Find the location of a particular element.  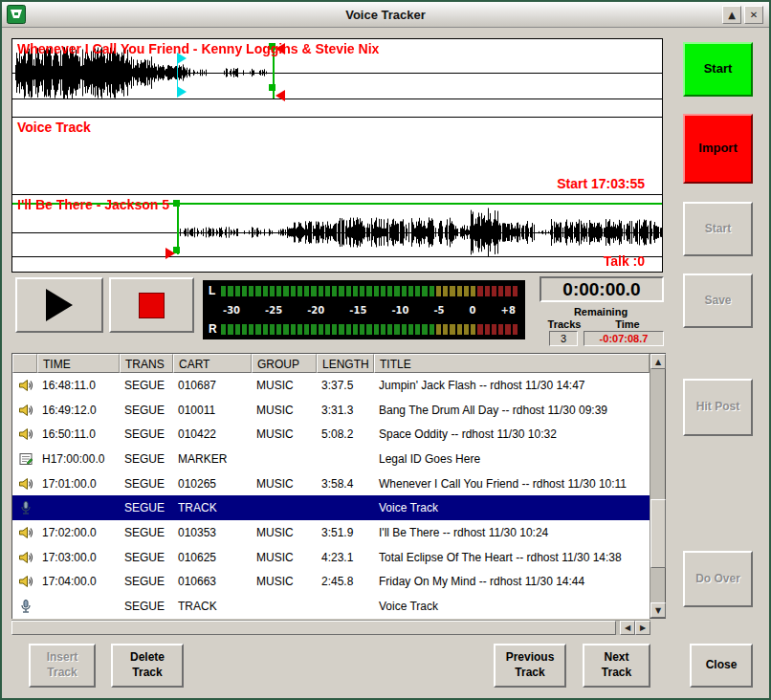

log-row: 17:02:00.0 SEGUE 010353 MUSIC 3:51.9 I'l… is located at coordinates (331, 533).